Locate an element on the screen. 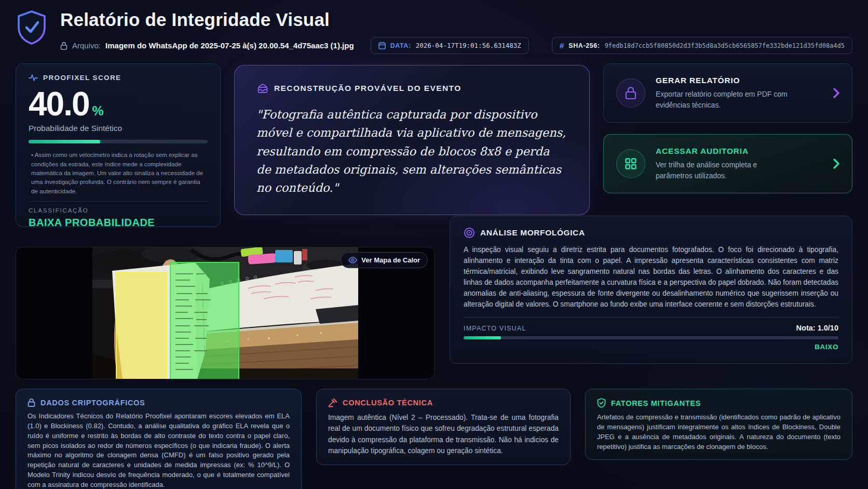 The image size is (868, 489). sha-label: SHA-256: is located at coordinates (584, 46).